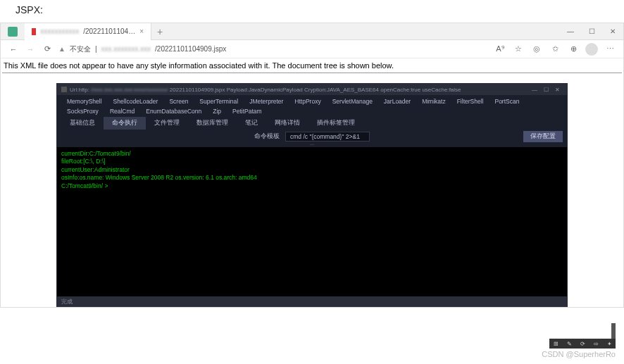 The image size is (624, 364). Describe the element at coordinates (507, 101) in the screenshot. I see `module-button: PortScan` at that location.